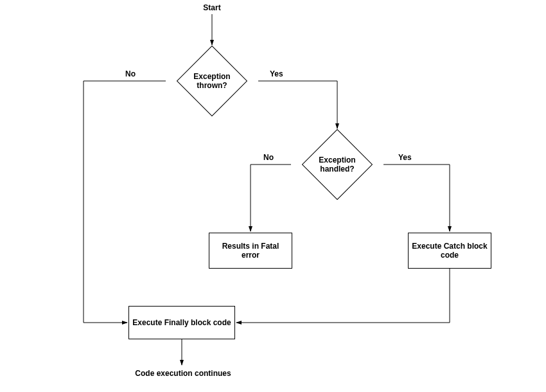 The image size is (546, 392). Describe the element at coordinates (276, 74) in the screenshot. I see `decision1-yes-label: Yes` at that location.